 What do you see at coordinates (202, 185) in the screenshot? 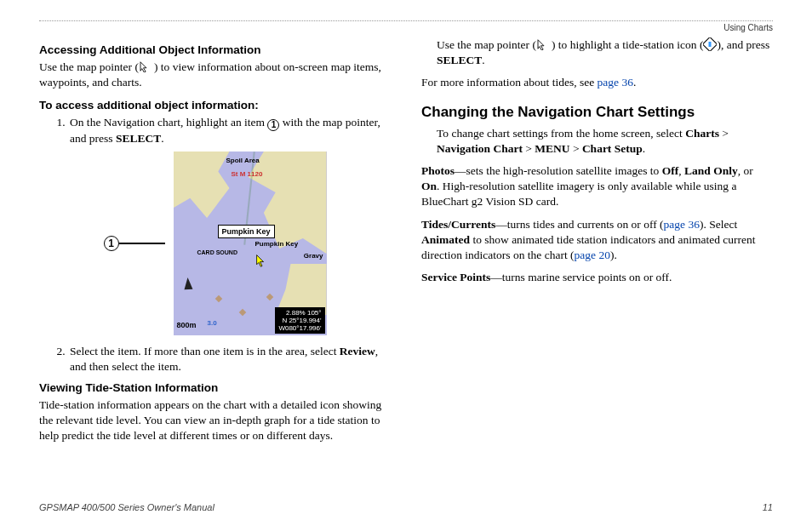
I see `map-land` at bounding box center [202, 185].